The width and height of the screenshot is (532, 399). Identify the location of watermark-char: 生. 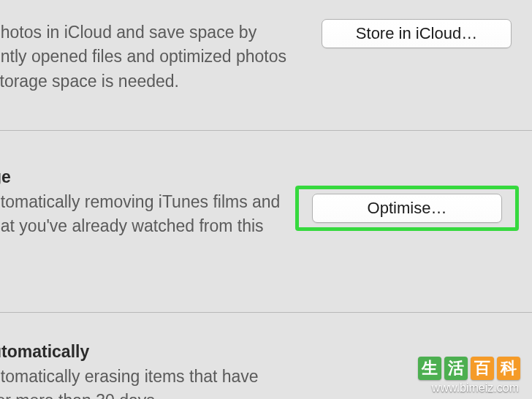
(430, 368).